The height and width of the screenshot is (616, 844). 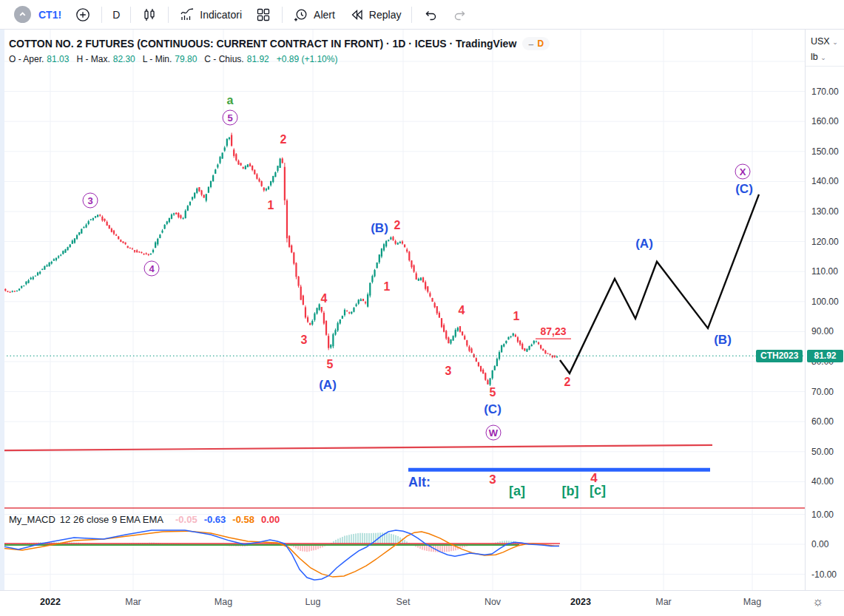 I want to click on collapse-icon: –, so click(x=531, y=44).